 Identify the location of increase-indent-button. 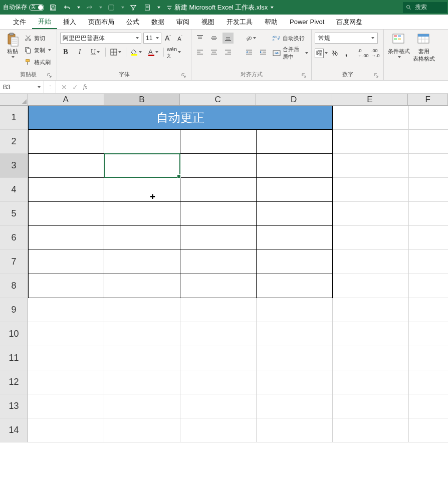
(263, 52).